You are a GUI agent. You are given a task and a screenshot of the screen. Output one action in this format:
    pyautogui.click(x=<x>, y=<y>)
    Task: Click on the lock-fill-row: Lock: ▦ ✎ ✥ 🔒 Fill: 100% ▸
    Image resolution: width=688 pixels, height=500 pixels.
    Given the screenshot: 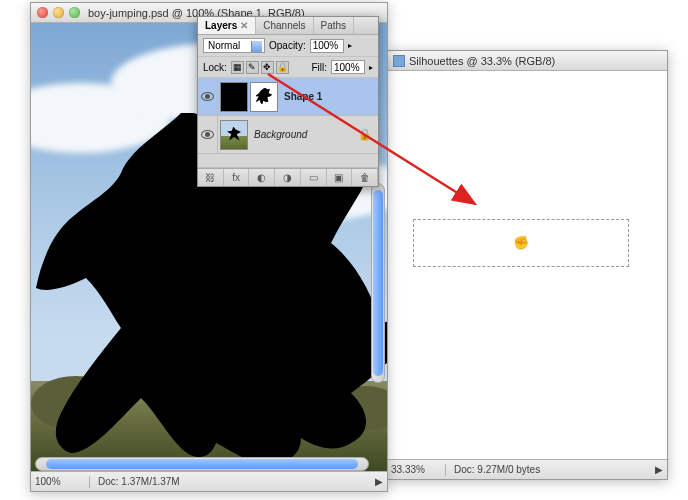 What is the action you would take?
    pyautogui.click(x=288, y=68)
    